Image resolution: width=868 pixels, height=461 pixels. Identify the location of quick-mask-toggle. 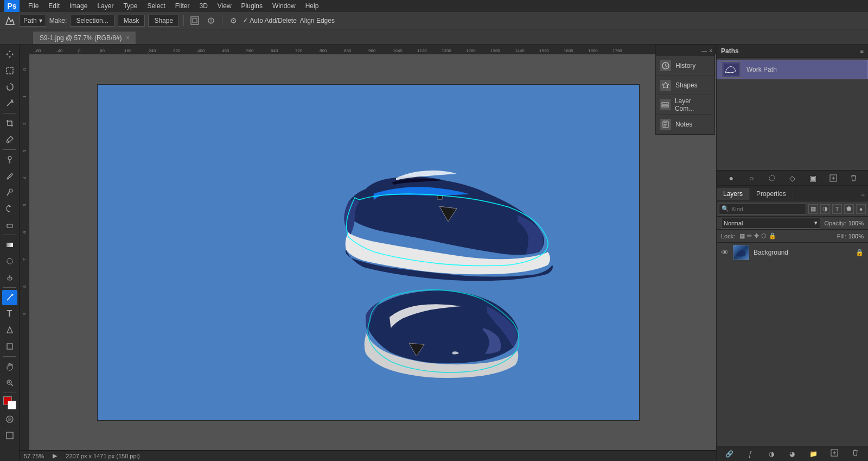
(10, 419).